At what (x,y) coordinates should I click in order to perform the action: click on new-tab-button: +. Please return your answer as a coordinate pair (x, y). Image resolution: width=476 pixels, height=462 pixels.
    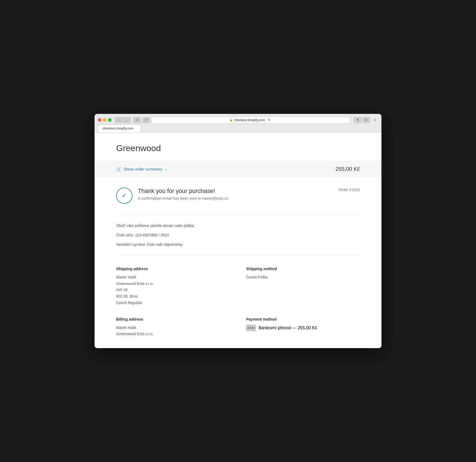
    Looking at the image, I should click on (375, 120).